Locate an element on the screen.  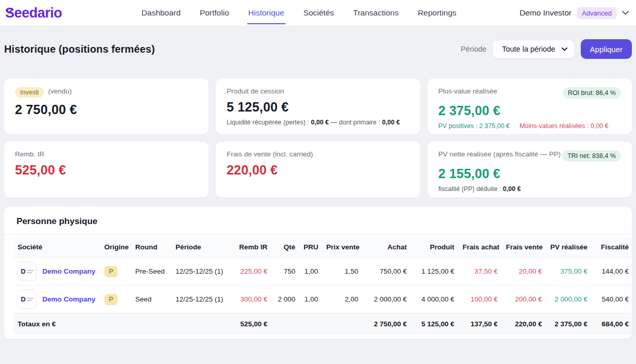
frais-vente-value: 220,00 € is located at coordinates (318, 170).